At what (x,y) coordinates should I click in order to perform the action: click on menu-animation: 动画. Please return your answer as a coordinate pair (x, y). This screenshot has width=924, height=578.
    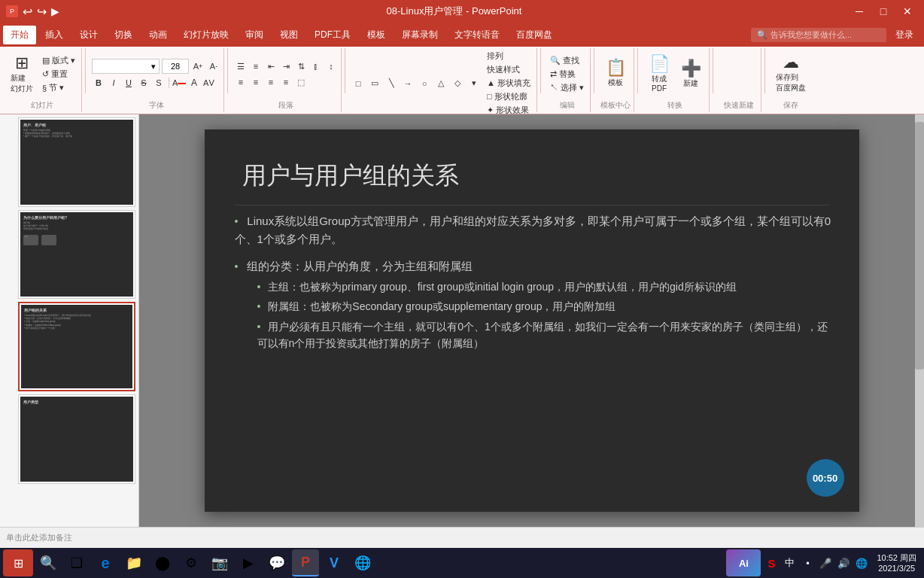
    Looking at the image, I should click on (158, 35).